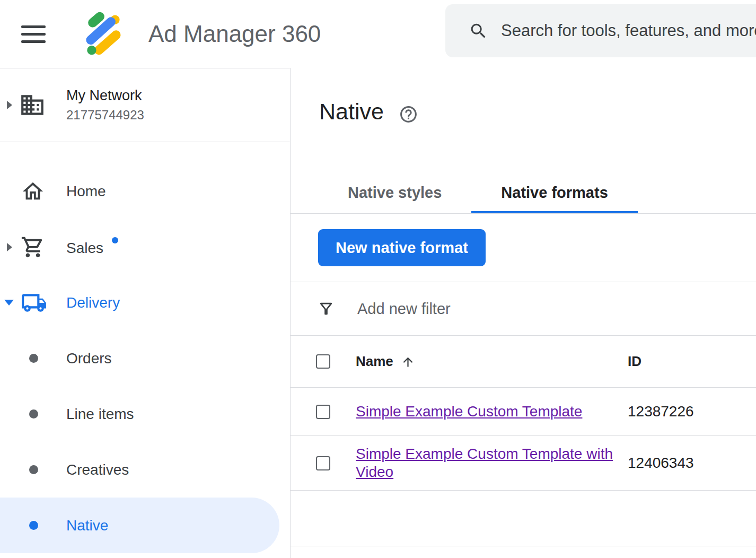 Image resolution: width=756 pixels, height=558 pixels. What do you see at coordinates (601, 31) in the screenshot?
I see `search-input: Search for tools, features, and more` at bounding box center [601, 31].